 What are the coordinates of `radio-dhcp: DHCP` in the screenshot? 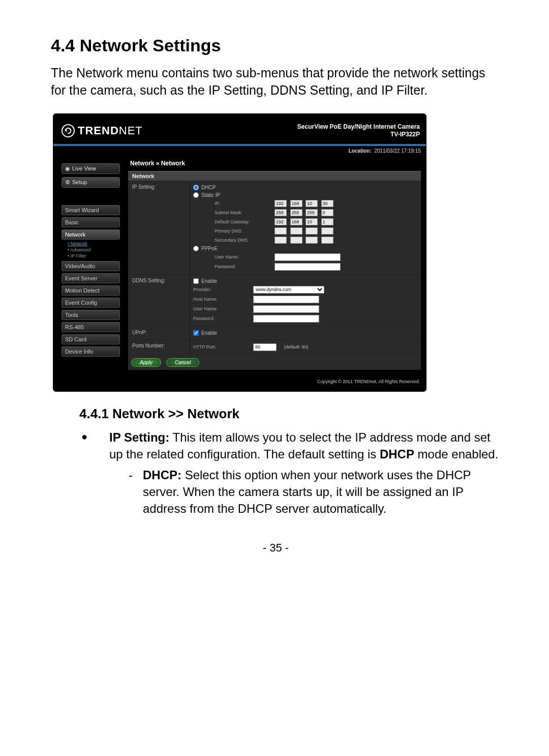 It's located at (306, 187).